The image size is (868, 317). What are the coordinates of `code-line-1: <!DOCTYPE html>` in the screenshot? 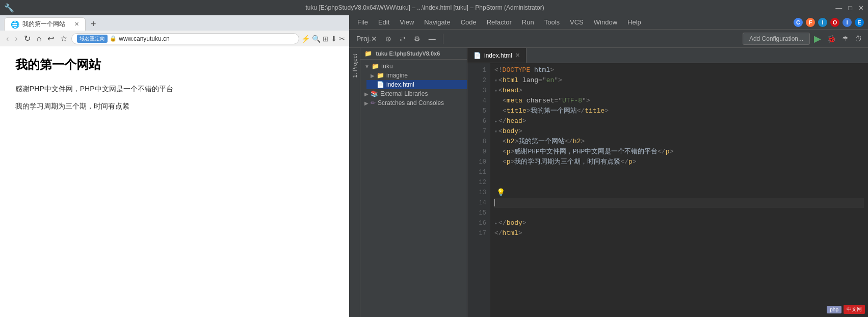 It's located at (679, 70).